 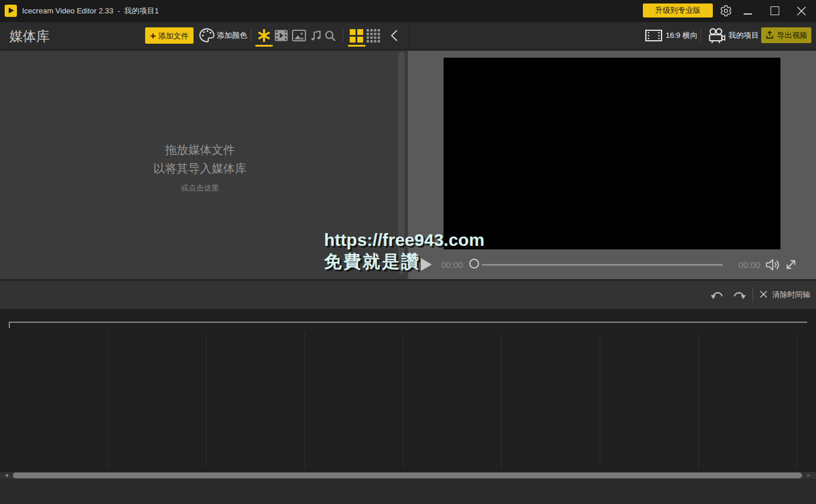 What do you see at coordinates (427, 265) in the screenshot?
I see `play-button` at bounding box center [427, 265].